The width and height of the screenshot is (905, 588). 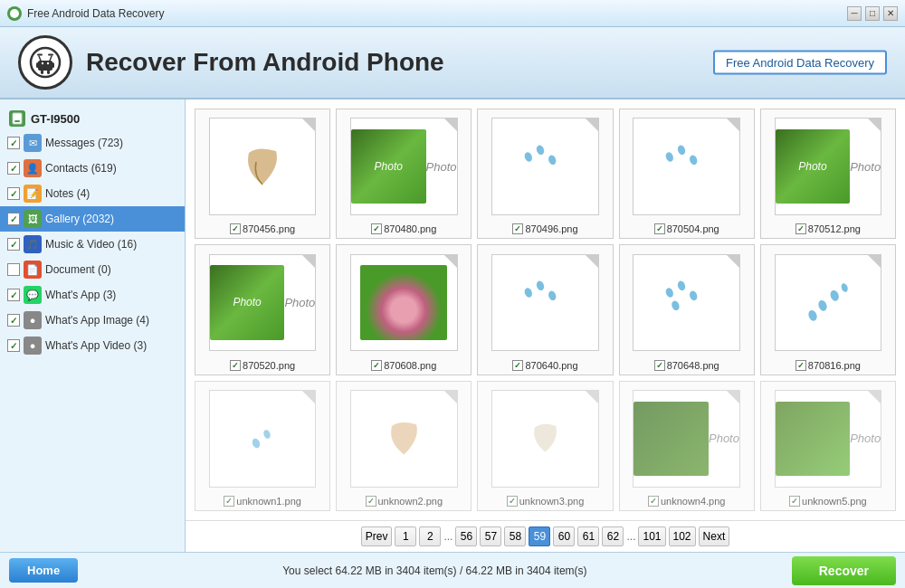 What do you see at coordinates (14, 346) in the screenshot?
I see `sidebar-checkbox-whatsapp-video` at bounding box center [14, 346].